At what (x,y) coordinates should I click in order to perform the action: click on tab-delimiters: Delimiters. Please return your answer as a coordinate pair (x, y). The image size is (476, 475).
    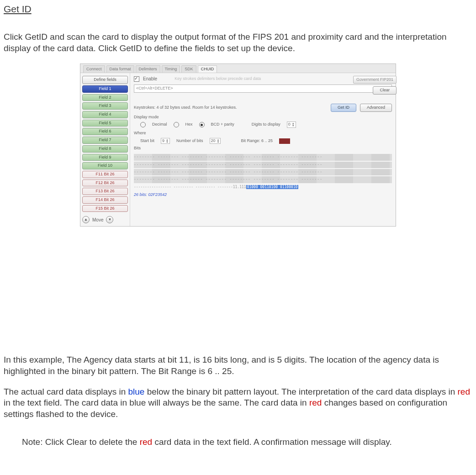
    Looking at the image, I should click on (148, 69).